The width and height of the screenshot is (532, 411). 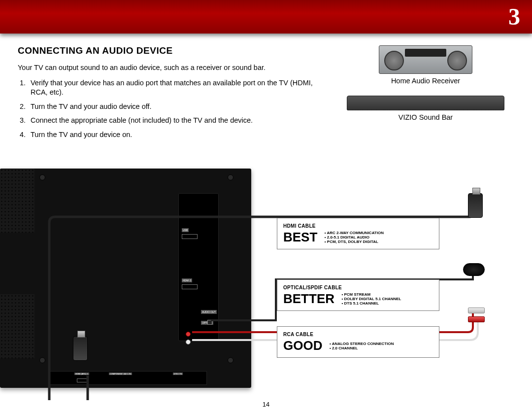 I want to click on hdmi-arc-port, so click(x=83, y=380).